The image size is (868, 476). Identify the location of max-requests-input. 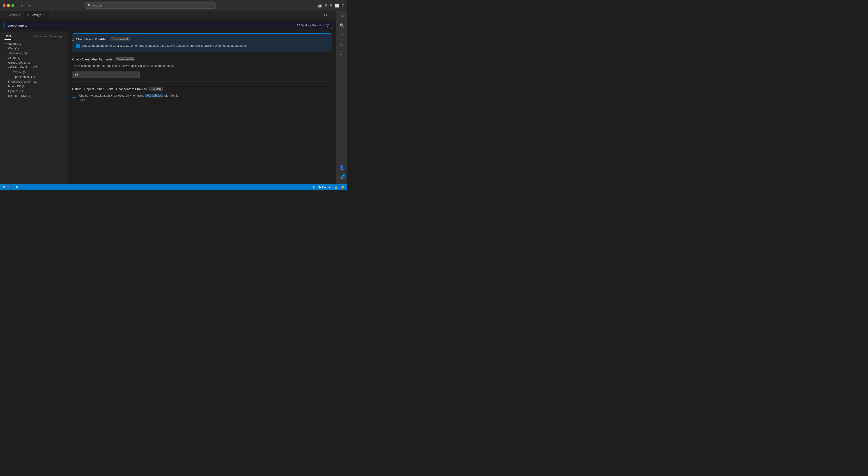
(106, 75).